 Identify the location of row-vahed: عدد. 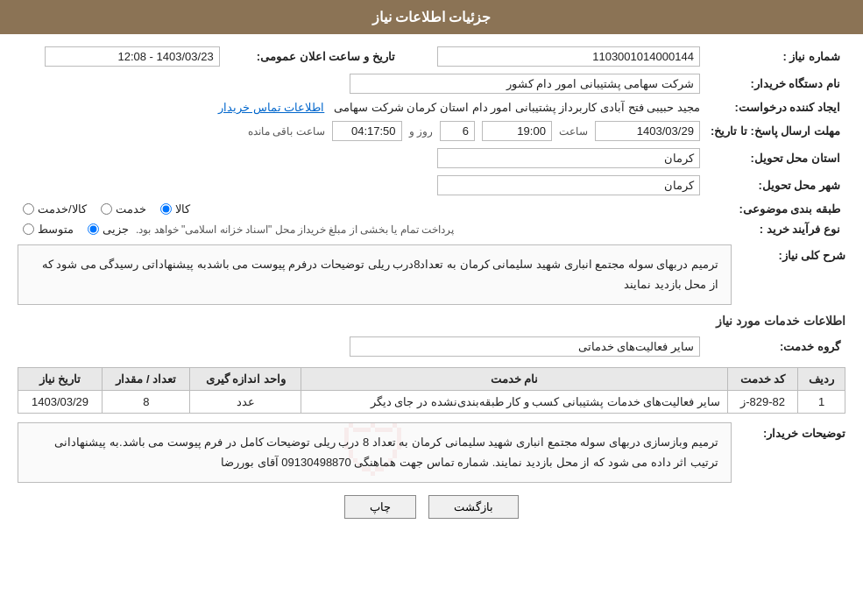
(245, 401).